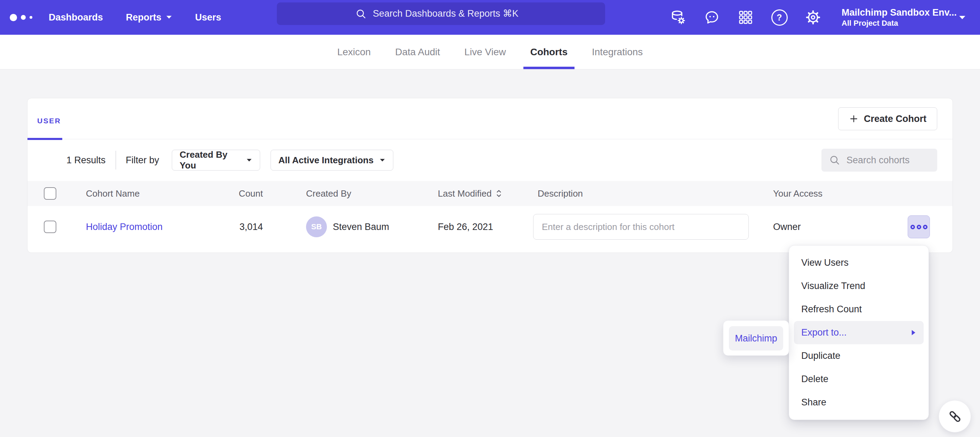  Describe the element at coordinates (329, 194) in the screenshot. I see `header-created-by: Created By` at that location.